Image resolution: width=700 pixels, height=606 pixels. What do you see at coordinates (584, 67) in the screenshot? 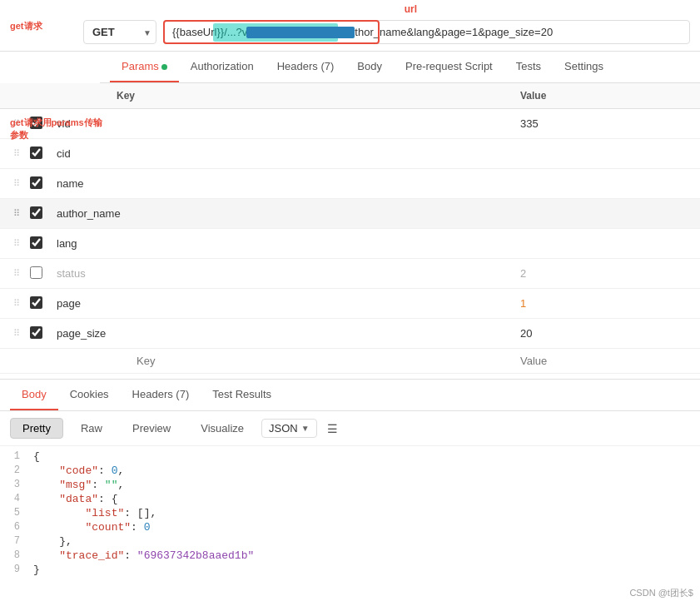
I see `tab-settings: Settings` at bounding box center [584, 67].